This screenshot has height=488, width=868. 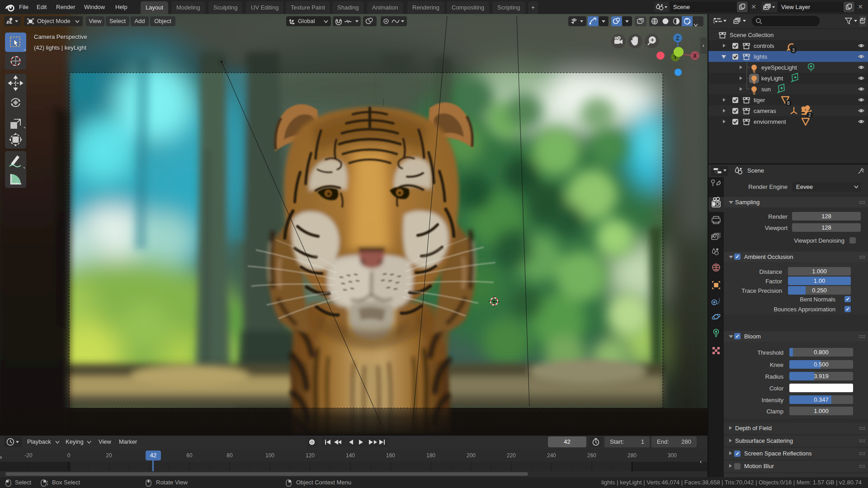 I want to click on svg-text: enviornment, so click(x=770, y=122).